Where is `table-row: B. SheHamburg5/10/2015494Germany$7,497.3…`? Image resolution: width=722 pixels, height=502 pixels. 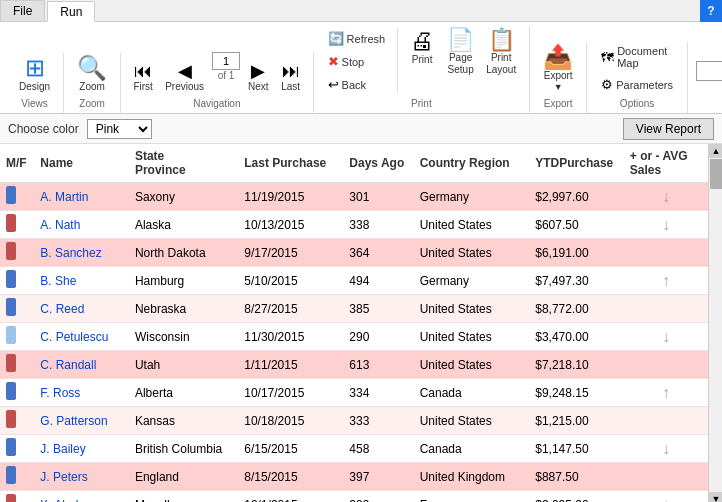
table-row: B. SheHamburg5/10/2015494Germany$7,497.3… is located at coordinates (354, 281).